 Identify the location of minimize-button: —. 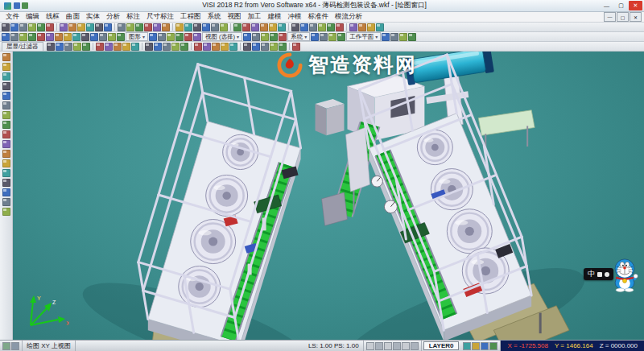
(607, 6).